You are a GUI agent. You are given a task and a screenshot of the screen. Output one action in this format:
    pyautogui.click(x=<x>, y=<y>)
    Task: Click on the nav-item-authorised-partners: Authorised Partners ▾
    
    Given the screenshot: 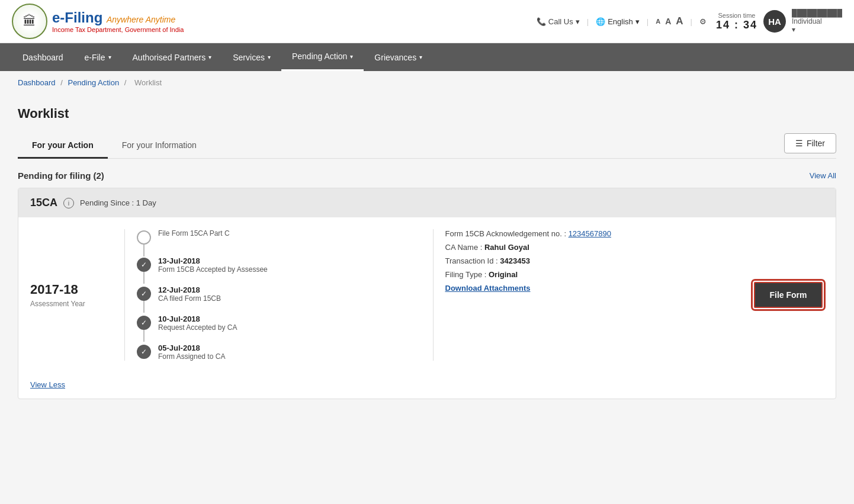 What is the action you would take?
    pyautogui.click(x=172, y=57)
    